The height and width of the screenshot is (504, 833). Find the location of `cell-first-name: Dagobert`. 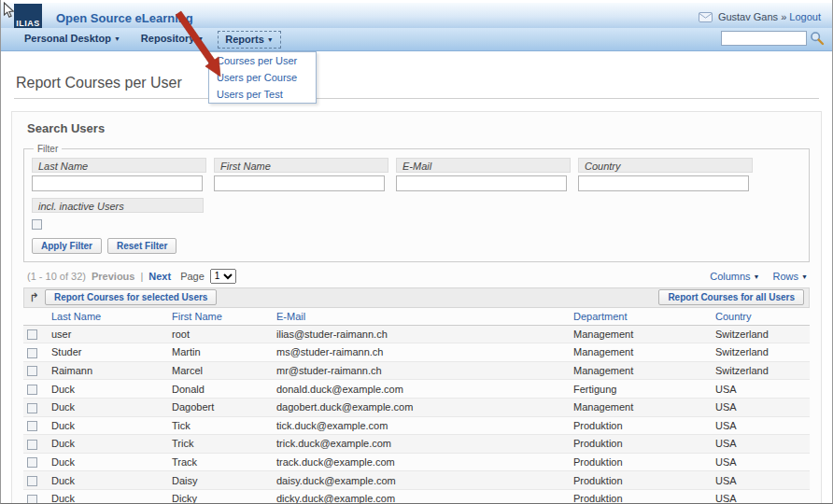

cell-first-name: Dagobert is located at coordinates (220, 407).